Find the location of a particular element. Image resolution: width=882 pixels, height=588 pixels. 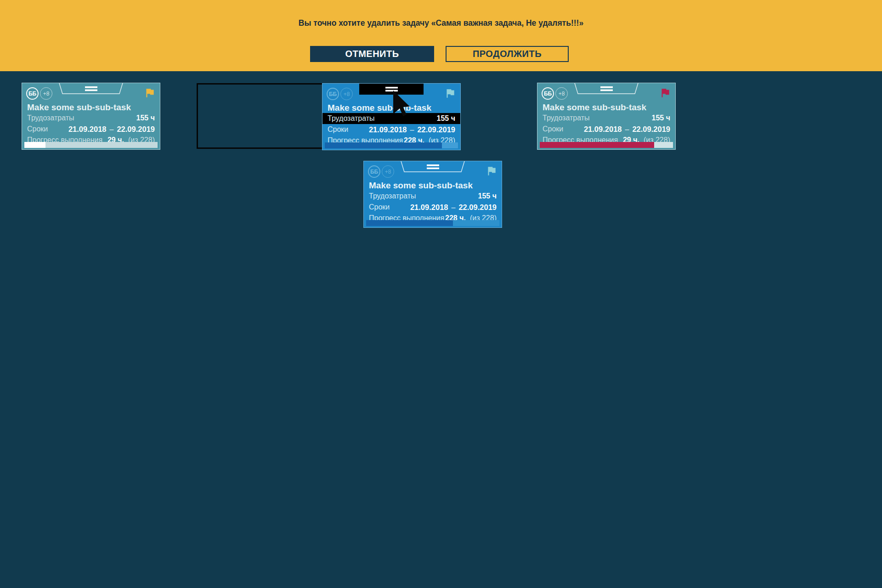

delete-confirmation-banner: Вы точно хотите удалить задачу «Самая ва… is located at coordinates (441, 36).